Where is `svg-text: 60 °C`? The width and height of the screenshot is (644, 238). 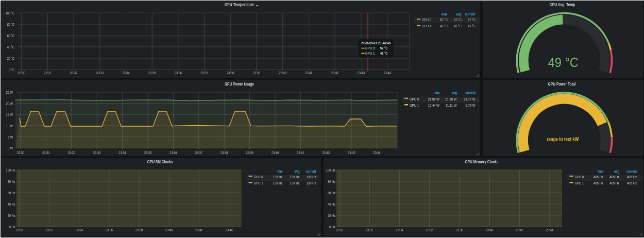 svg-text: 60 °C is located at coordinates (11, 36).